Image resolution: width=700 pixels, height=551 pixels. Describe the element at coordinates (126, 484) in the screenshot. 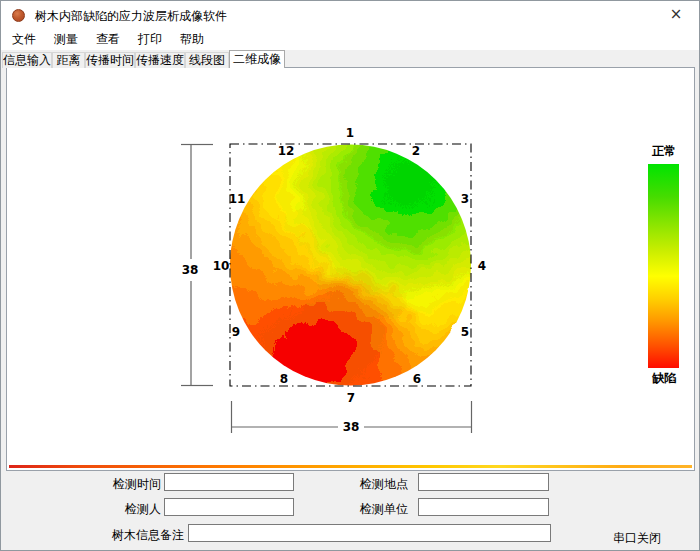

I see `detect-time-label: 检测时间` at that location.